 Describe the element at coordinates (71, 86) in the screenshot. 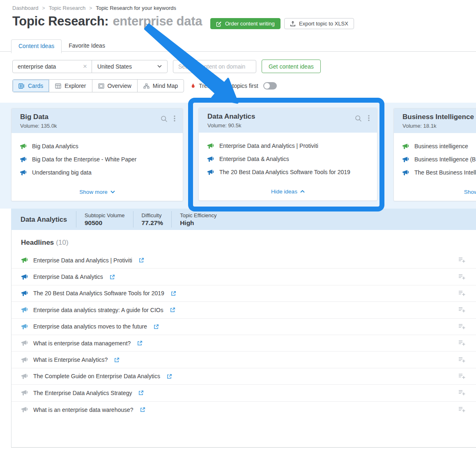

I see `view-explorer-button: Explorer` at that location.